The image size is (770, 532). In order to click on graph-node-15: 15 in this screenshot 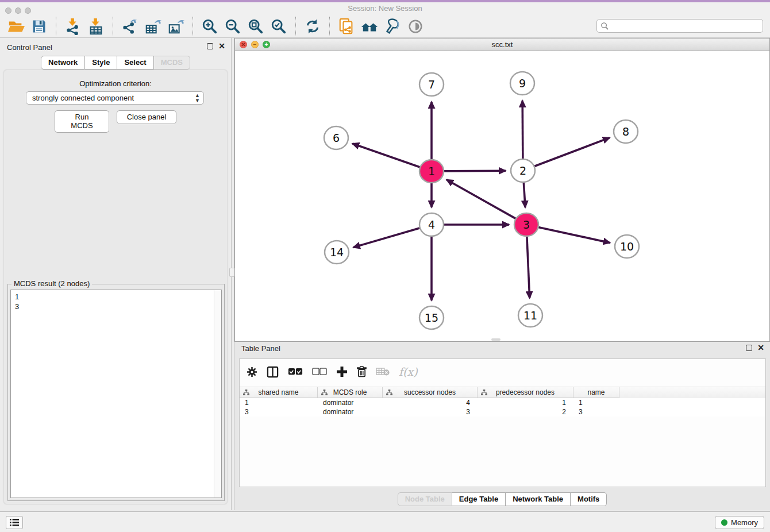, I will do `click(432, 318)`.